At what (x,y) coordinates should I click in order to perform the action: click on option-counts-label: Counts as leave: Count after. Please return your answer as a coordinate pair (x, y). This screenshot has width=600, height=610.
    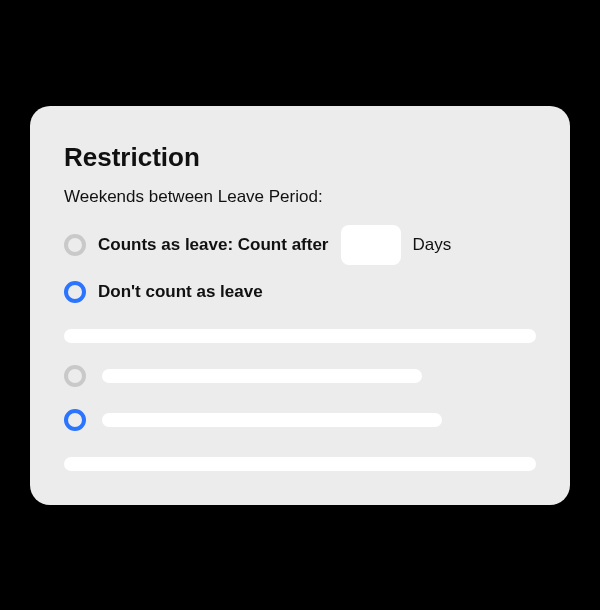
    Looking at the image, I should click on (214, 245).